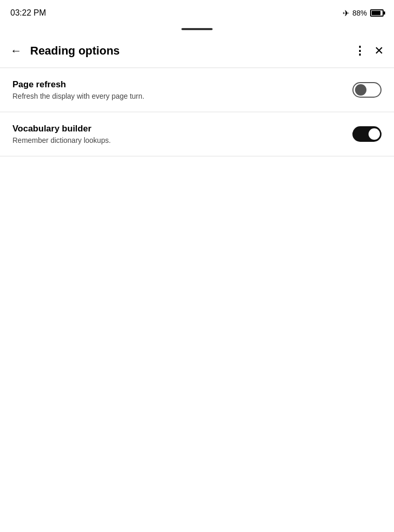  Describe the element at coordinates (197, 30) in the screenshot. I see `swipe-indicator` at that location.